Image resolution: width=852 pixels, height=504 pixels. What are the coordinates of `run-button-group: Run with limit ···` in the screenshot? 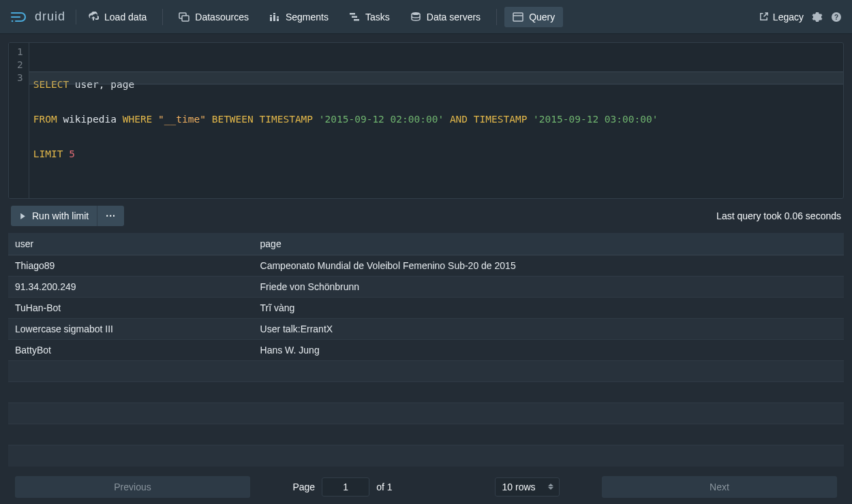 It's located at (67, 216).